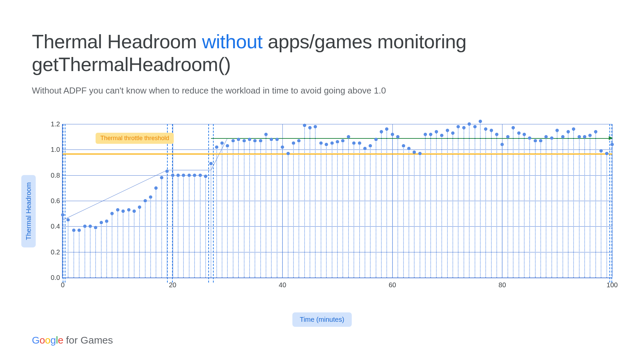 The height and width of the screenshot is (362, 644). What do you see at coordinates (232, 42) in the screenshot?
I see `title-highlight: without` at bounding box center [232, 42].